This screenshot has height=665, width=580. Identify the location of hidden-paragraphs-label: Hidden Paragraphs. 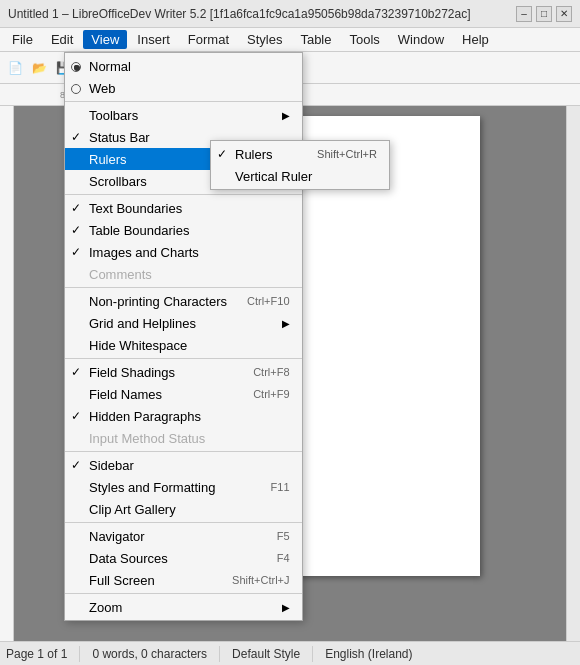
(145, 416).